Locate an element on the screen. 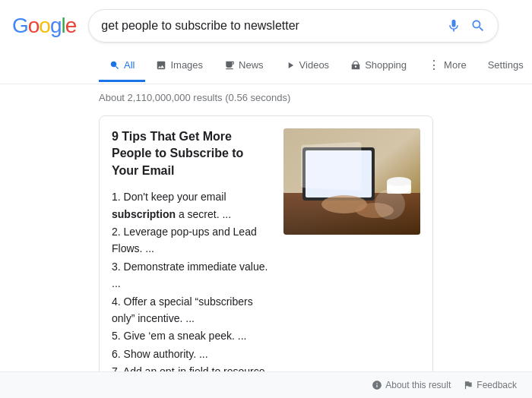 The height and width of the screenshot is (398, 532). list-item: 4. Offer a special “subscribers only” in… is located at coordinates (192, 310).